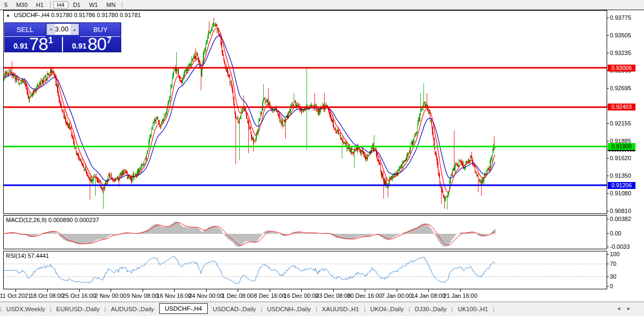 Image resolution: width=644 pixels, height=316 pixels. Describe the element at coordinates (622, 186) in the screenshot. I see `support-level-badge: 0.91206` at that location.